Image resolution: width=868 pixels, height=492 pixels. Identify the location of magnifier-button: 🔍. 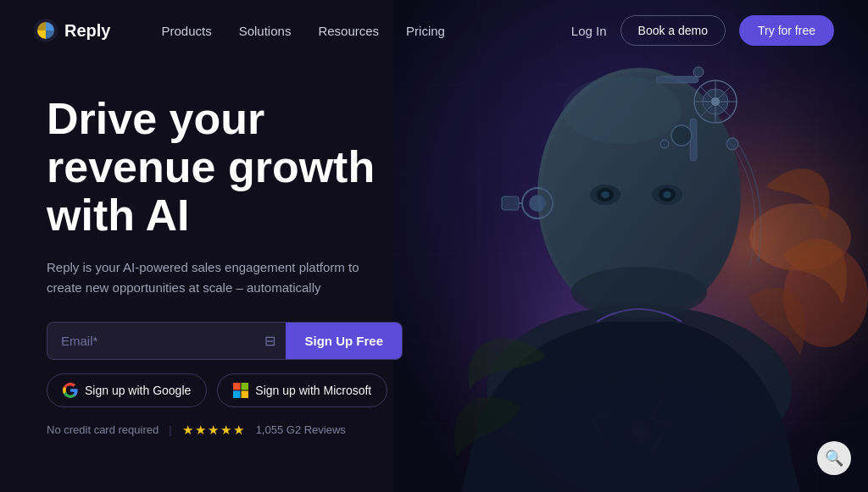
(834, 458).